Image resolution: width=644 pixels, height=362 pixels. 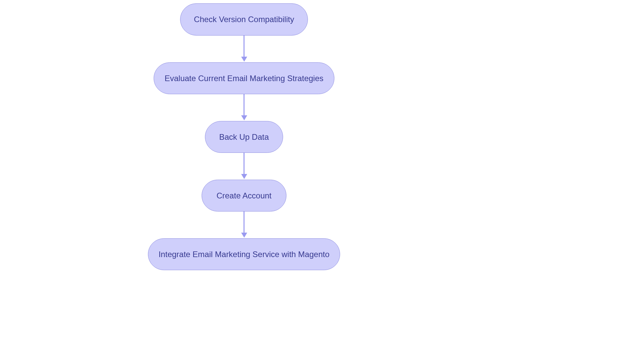 I want to click on node-label: Integrate Email Marketing Service with M…, so click(x=244, y=254).